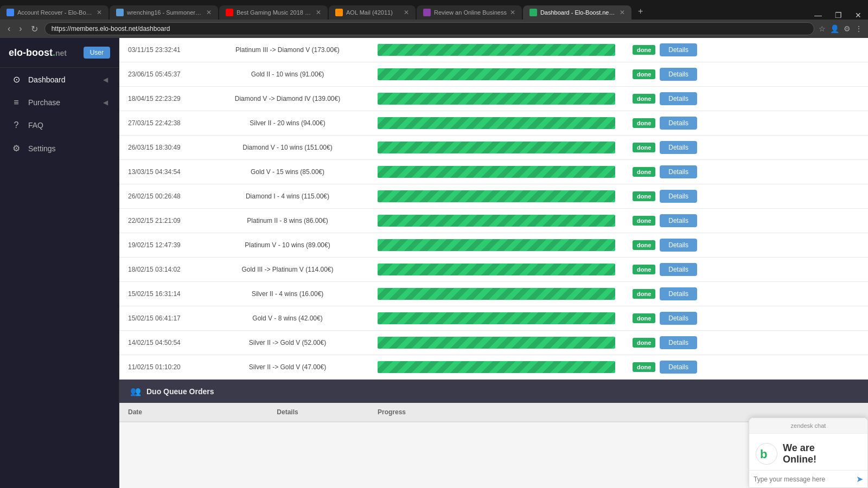 Image resolution: width=868 pixels, height=488 pixels. I want to click on reload-button: ↻, so click(35, 29).